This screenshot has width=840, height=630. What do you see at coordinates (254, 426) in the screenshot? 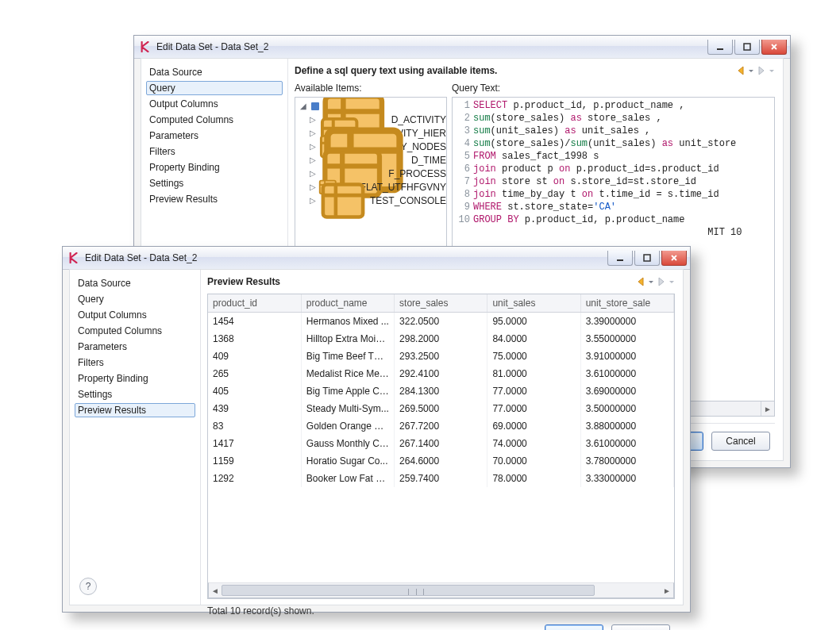
I see `table-cell: 83` at bounding box center [254, 426].